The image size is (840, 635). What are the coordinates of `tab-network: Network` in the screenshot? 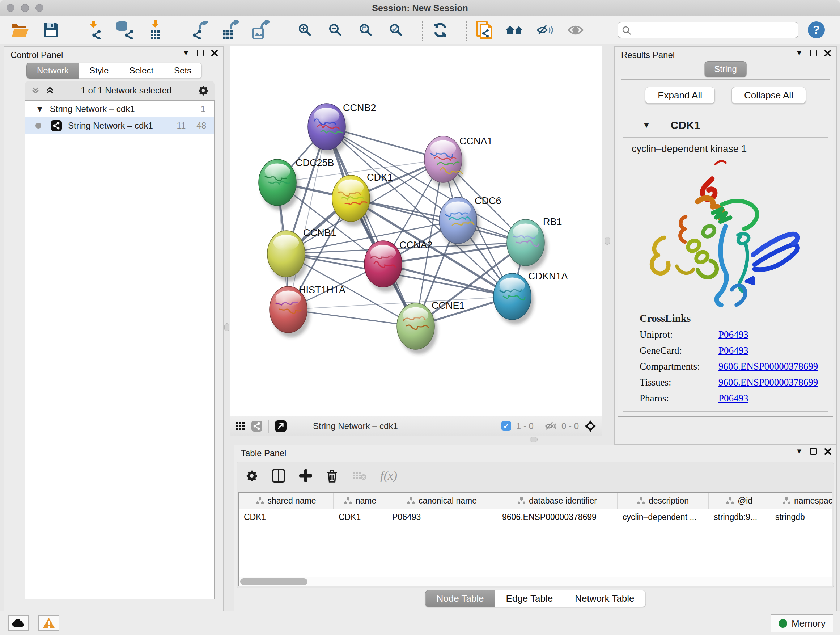 It's located at (53, 71).